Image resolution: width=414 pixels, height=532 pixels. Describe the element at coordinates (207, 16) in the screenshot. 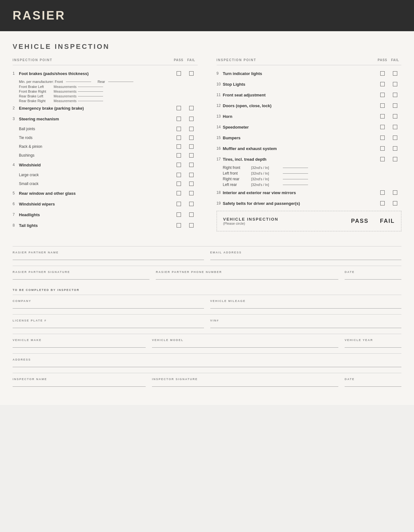

I see `header-title: RASIER` at that location.